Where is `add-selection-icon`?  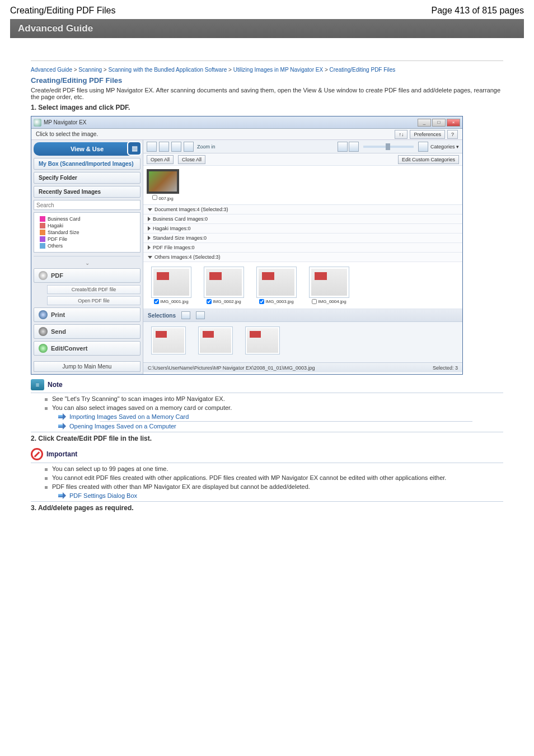 add-selection-icon is located at coordinates (186, 315).